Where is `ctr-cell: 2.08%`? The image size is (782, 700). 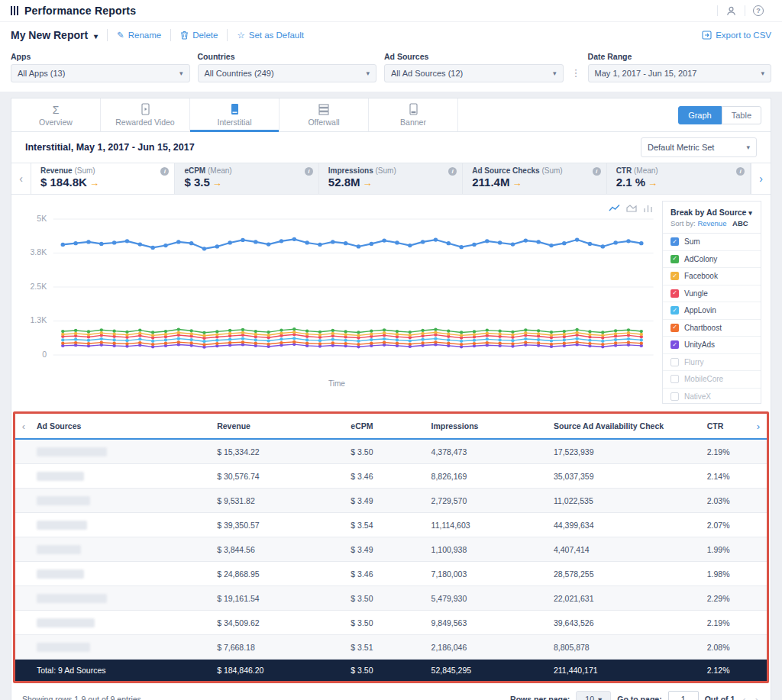
ctr-cell: 2.08% is located at coordinates (735, 647).